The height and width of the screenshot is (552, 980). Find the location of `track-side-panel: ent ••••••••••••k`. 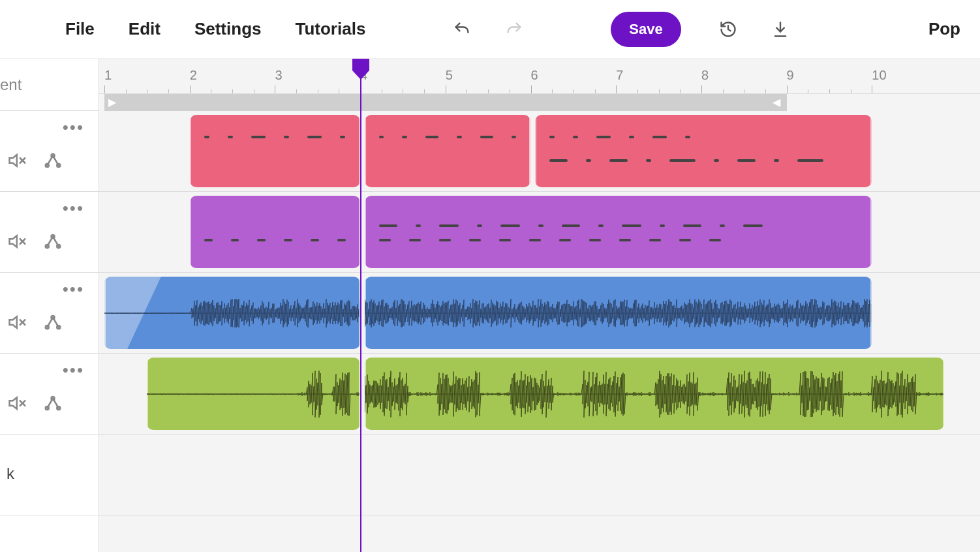

track-side-panel: ent ••••••••••••k is located at coordinates (50, 305).